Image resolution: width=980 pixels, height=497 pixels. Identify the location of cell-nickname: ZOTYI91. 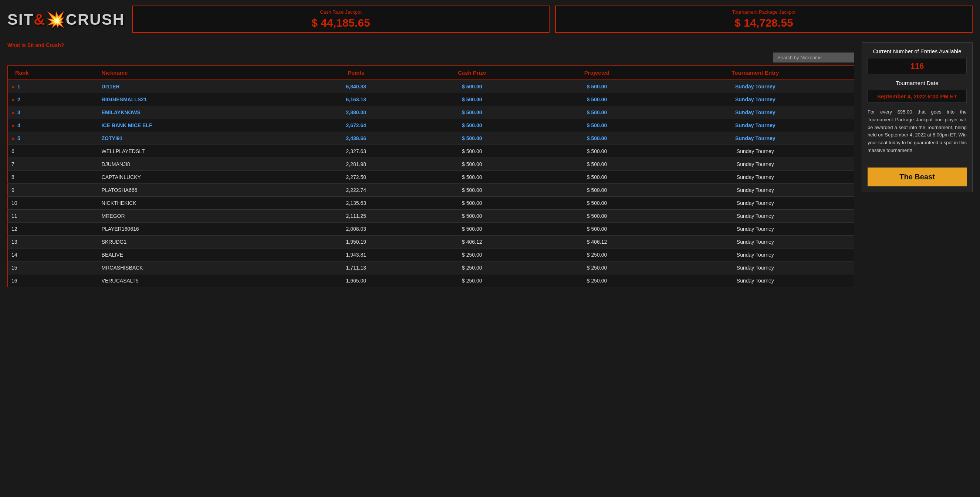
(202, 139).